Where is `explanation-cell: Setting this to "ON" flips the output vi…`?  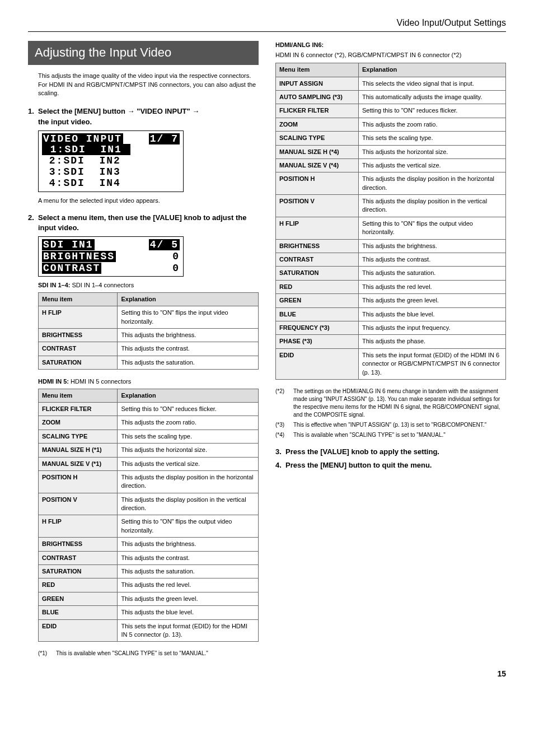
explanation-cell: Setting this to "ON" flips the output vi… is located at coordinates (188, 526).